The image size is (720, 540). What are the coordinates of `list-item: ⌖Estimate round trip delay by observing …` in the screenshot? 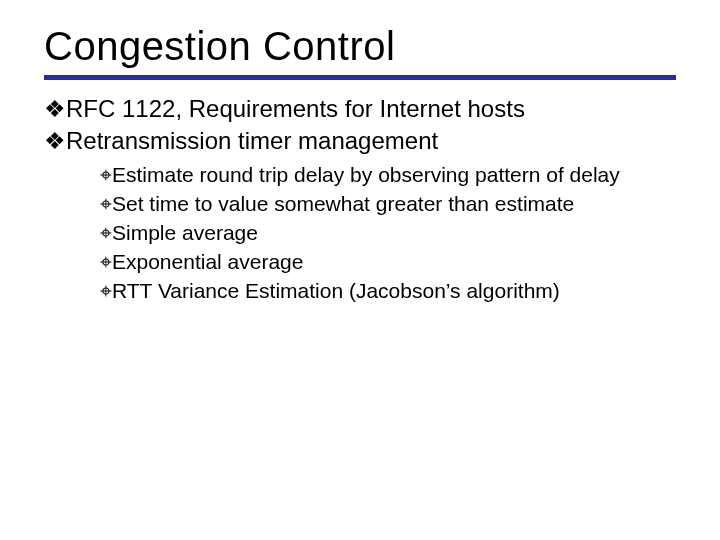 It's located at (388, 176).